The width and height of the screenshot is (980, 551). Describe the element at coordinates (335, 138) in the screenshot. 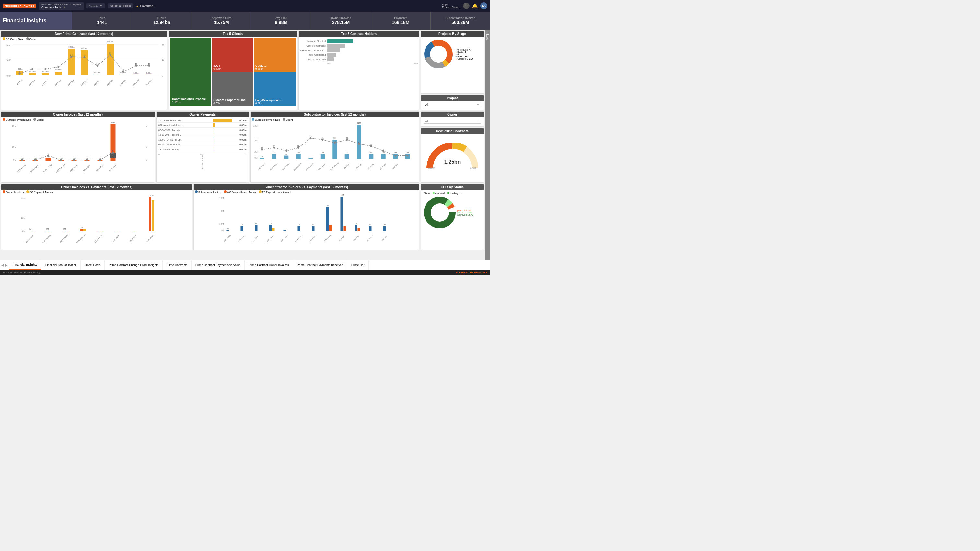

I see `svg-text: 9M` at that location.